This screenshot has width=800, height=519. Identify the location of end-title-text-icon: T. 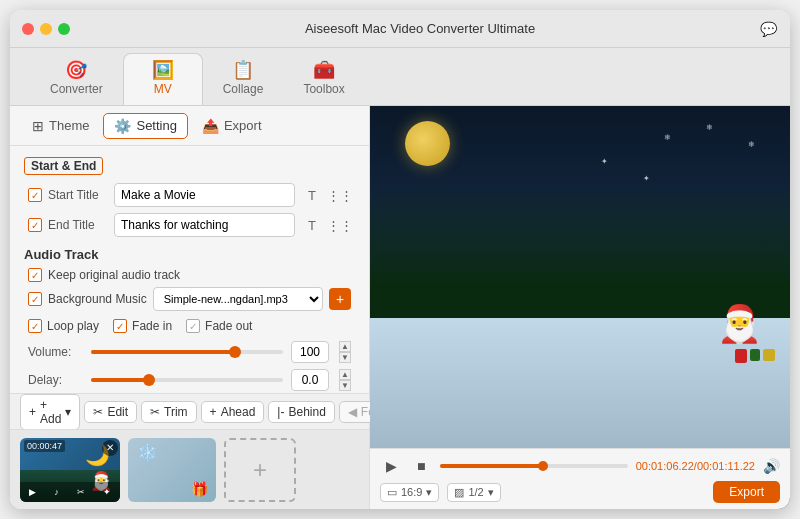
(312, 225).